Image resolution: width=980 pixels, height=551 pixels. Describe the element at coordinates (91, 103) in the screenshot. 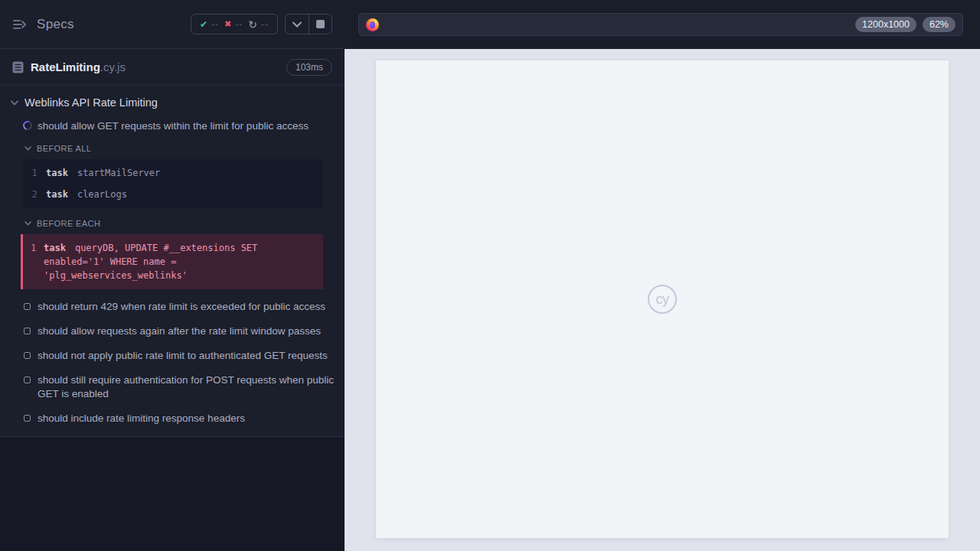

I see `suite-title: Weblinks API Rate Limiting` at that location.